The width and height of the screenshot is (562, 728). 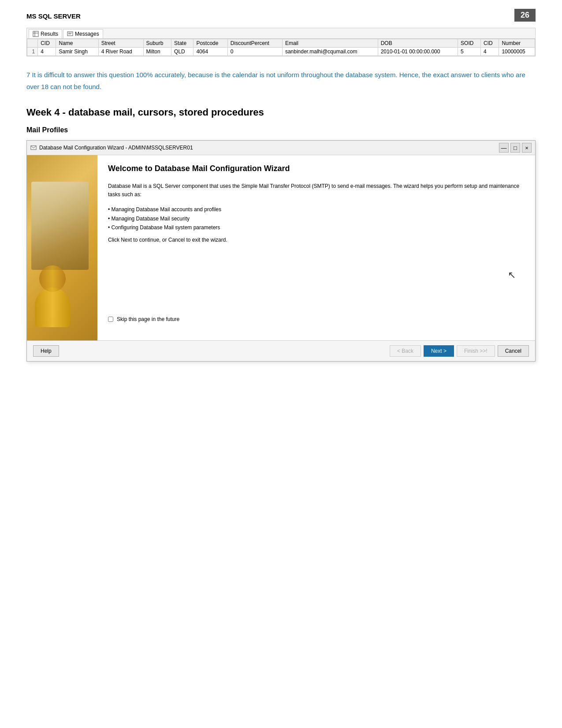 What do you see at coordinates (36, 34) in the screenshot?
I see `table-icon` at bounding box center [36, 34].